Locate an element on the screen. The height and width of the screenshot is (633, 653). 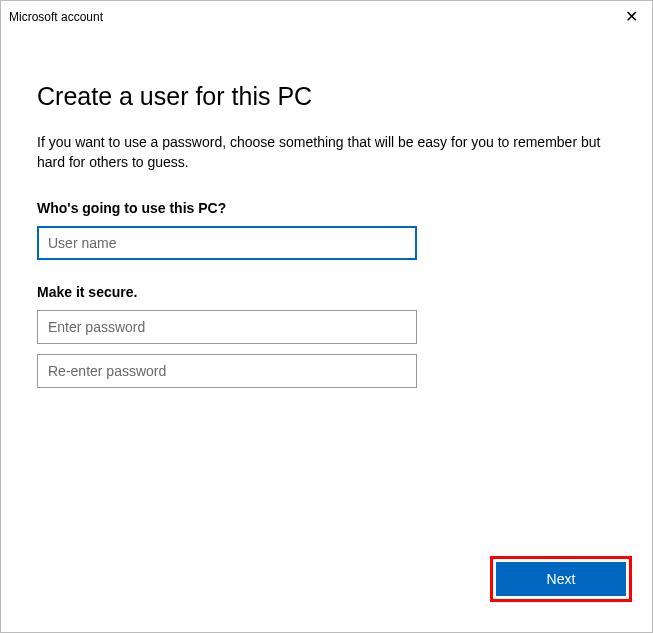
next-button: Next is located at coordinates (561, 579).